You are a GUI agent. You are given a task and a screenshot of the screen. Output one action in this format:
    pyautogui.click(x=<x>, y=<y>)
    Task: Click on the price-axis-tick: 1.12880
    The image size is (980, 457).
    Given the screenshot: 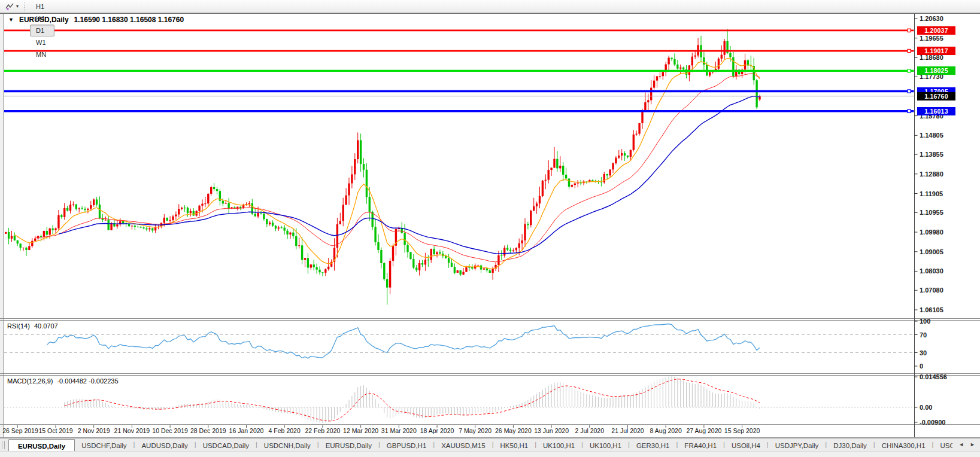 What is the action you would take?
    pyautogui.click(x=932, y=174)
    